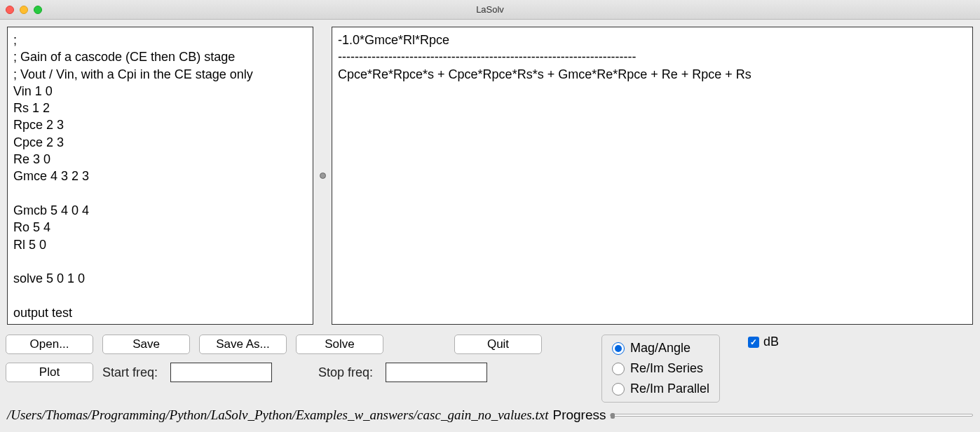  What do you see at coordinates (10, 10) in the screenshot?
I see `close-icon` at bounding box center [10, 10].